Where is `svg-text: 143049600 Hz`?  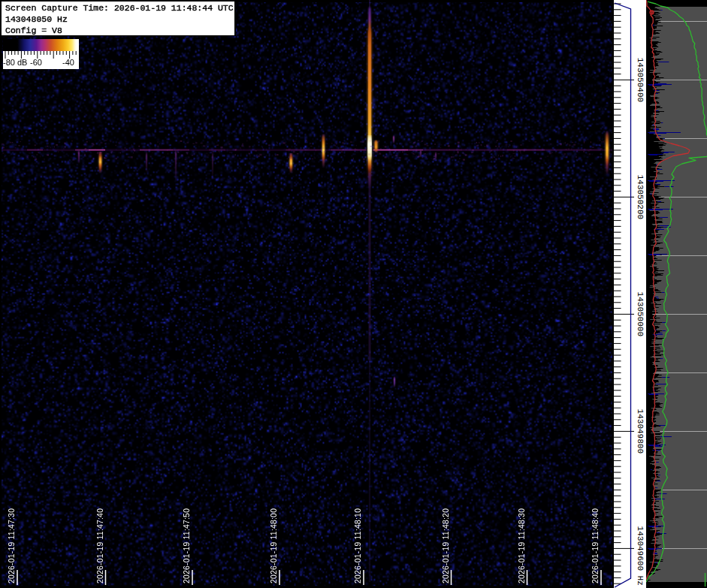
svg-text: 143049600 Hz is located at coordinates (640, 556).